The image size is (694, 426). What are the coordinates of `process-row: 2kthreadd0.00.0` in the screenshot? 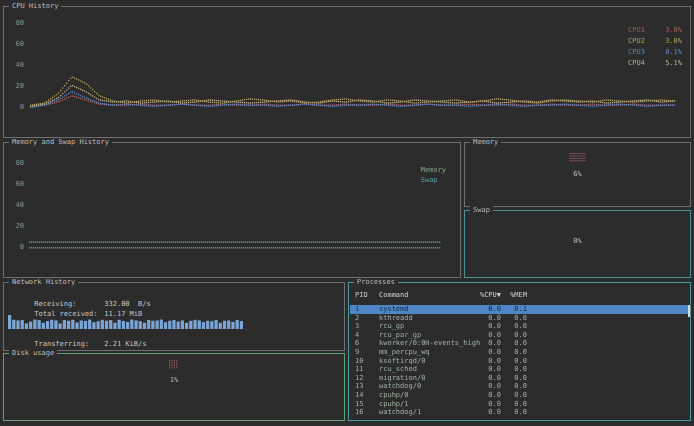 It's located at (520, 318).